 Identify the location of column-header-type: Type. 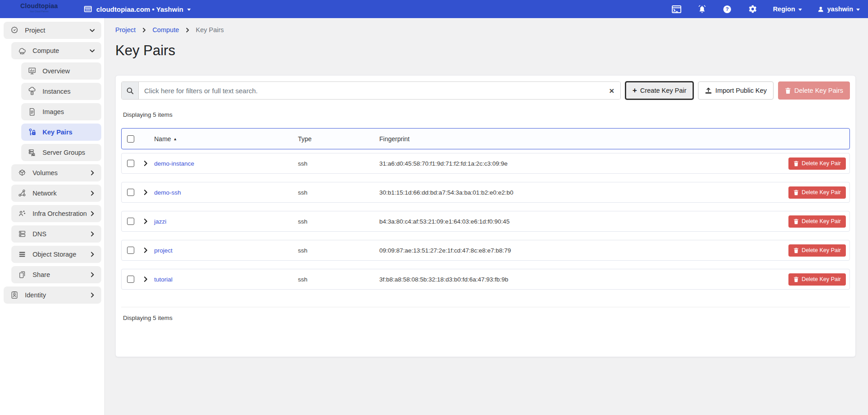
(339, 139).